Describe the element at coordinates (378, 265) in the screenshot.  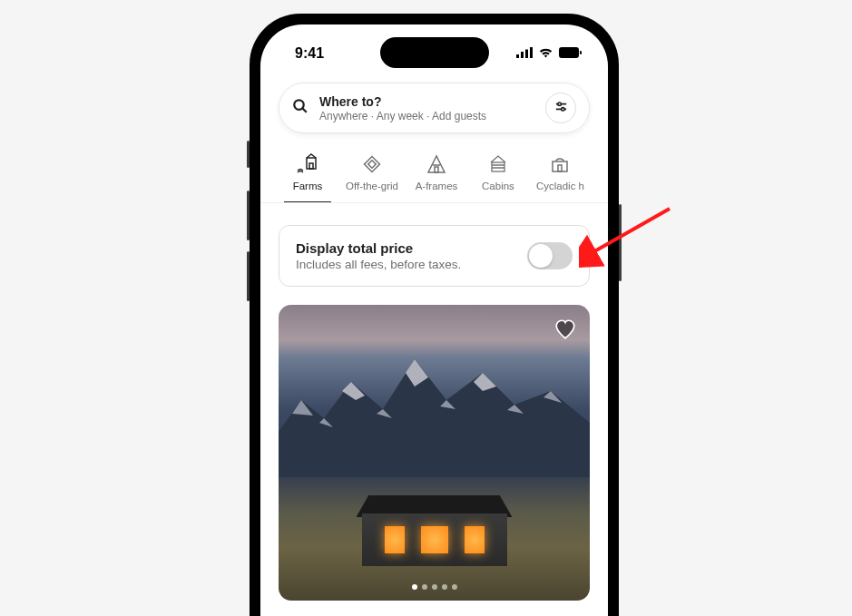
I see `price-subtitle: Includes all fees, before taxes.` at that location.